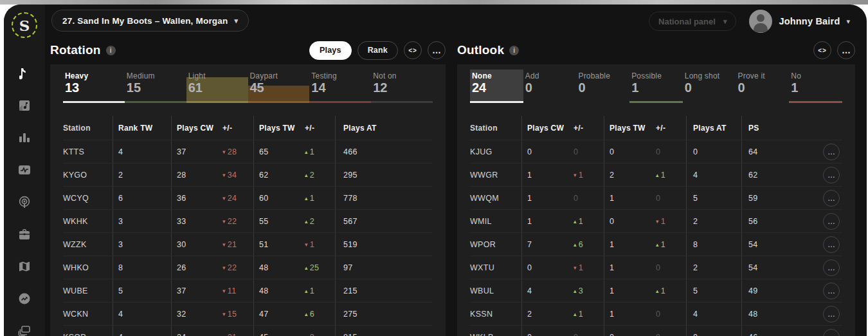  I want to click on table-row: WWQM1010559…, so click(656, 198).